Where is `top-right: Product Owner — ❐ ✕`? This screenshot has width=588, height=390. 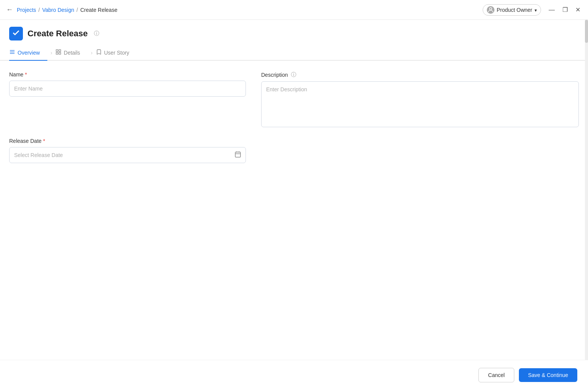 top-right: Product Owner — ❐ ✕ is located at coordinates (532, 10).